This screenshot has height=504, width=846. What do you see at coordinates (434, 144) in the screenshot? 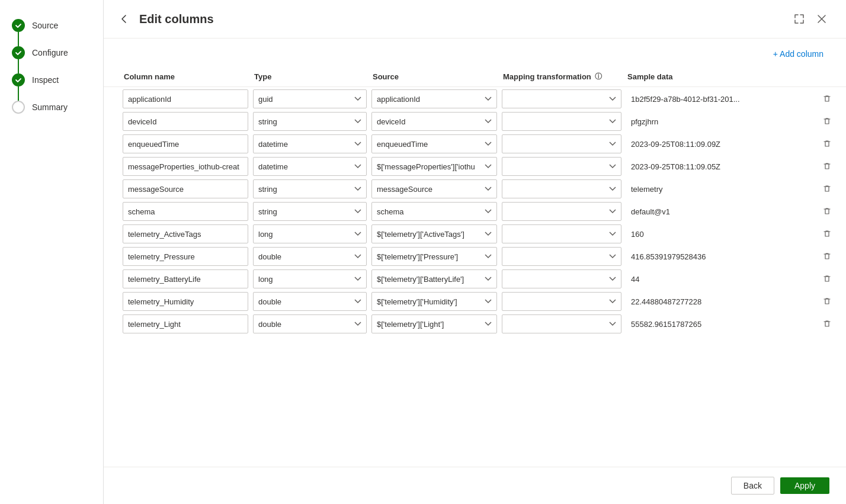
I see `source-select: enqueuedTime` at bounding box center [434, 144].